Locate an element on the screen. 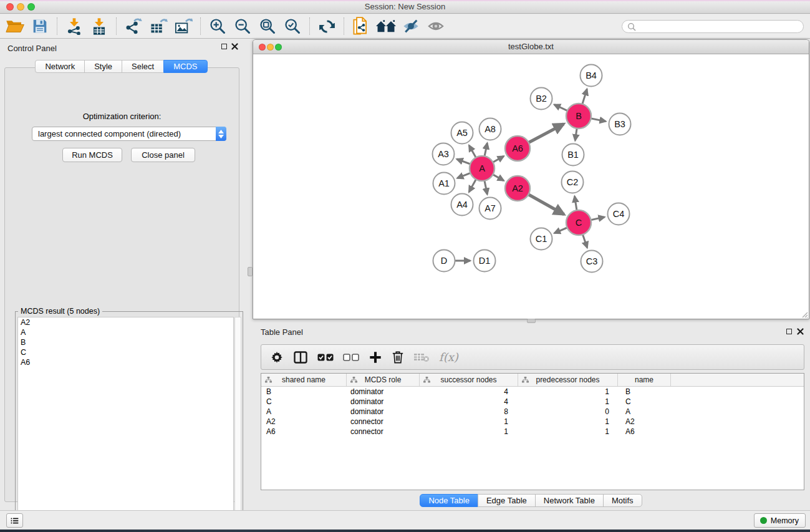 The width and height of the screenshot is (810, 532). mcds-result-item: A2 is located at coordinates (126, 322).